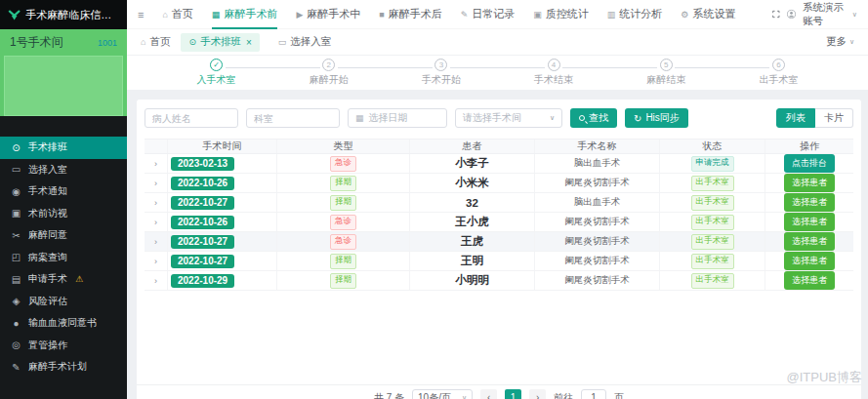 The width and height of the screenshot is (868, 399). Describe the element at coordinates (48, 279) in the screenshot. I see `sidebar-item-label: 申请手术` at that location.